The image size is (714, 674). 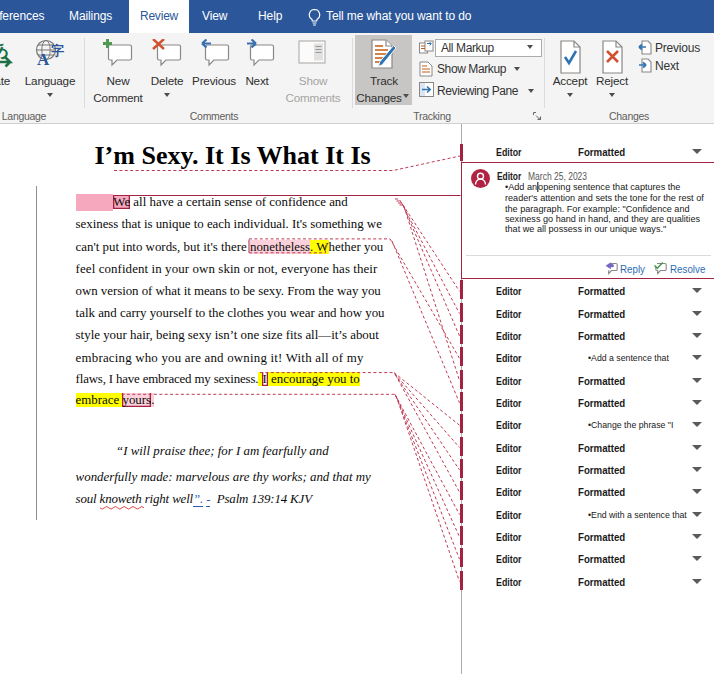 What do you see at coordinates (58, 50) in the screenshot?
I see `svg-text: 字` at bounding box center [58, 50].